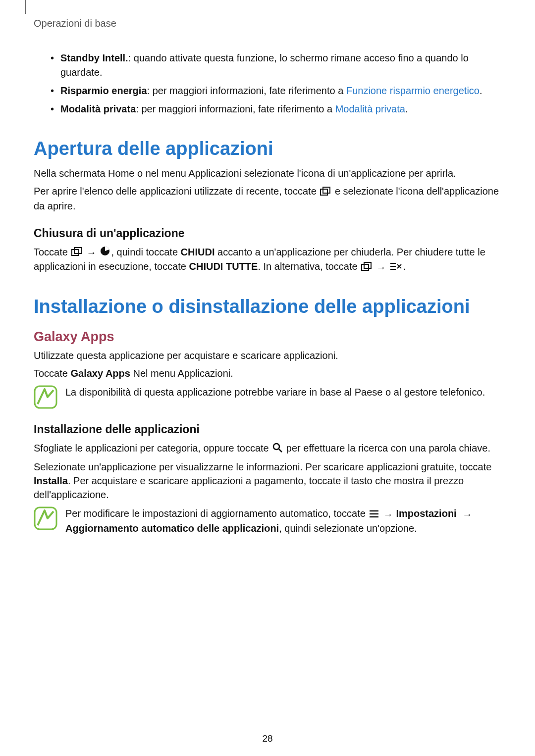 The width and height of the screenshot is (535, 756). Describe the element at coordinates (348, 528) in the screenshot. I see `text: , quindi selezionate un'opzione.` at that location.